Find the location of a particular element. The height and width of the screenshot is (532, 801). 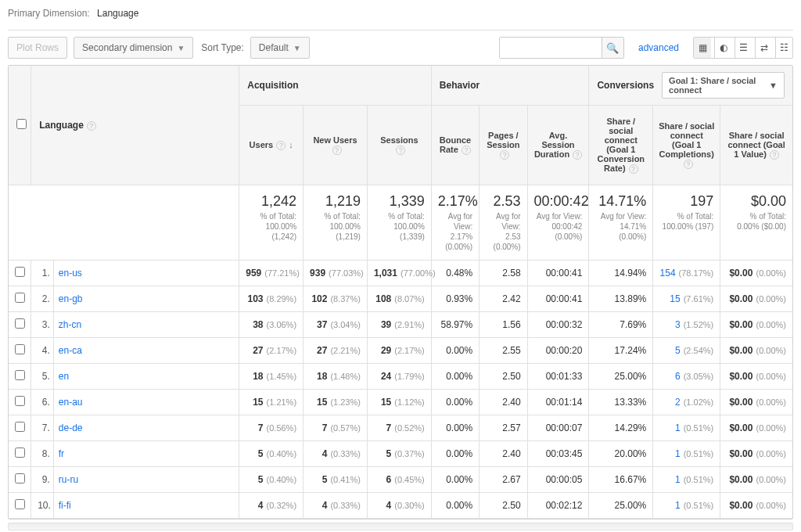

row-checkbox-cell is located at coordinates (20, 299).